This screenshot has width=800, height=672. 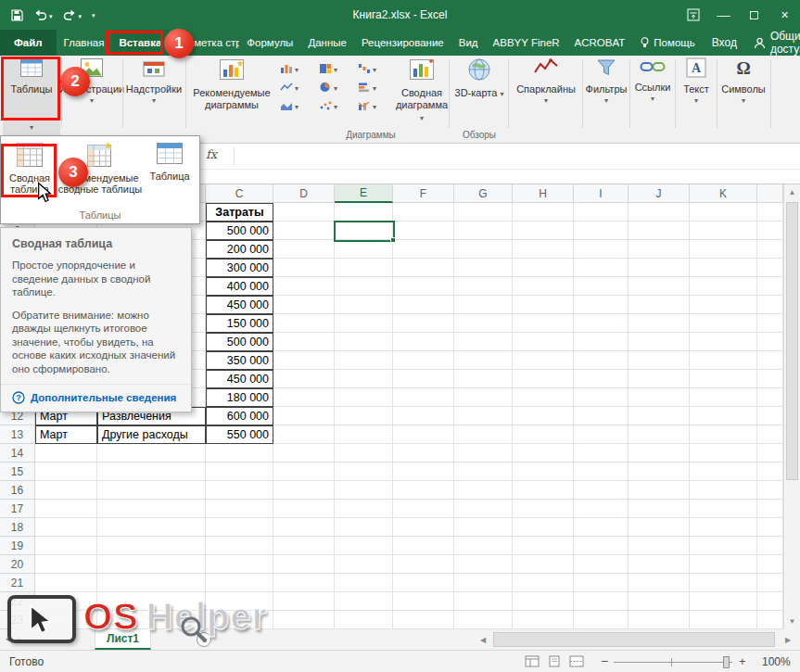 What do you see at coordinates (363, 194) in the screenshot?
I see `col-header-E: E` at bounding box center [363, 194].